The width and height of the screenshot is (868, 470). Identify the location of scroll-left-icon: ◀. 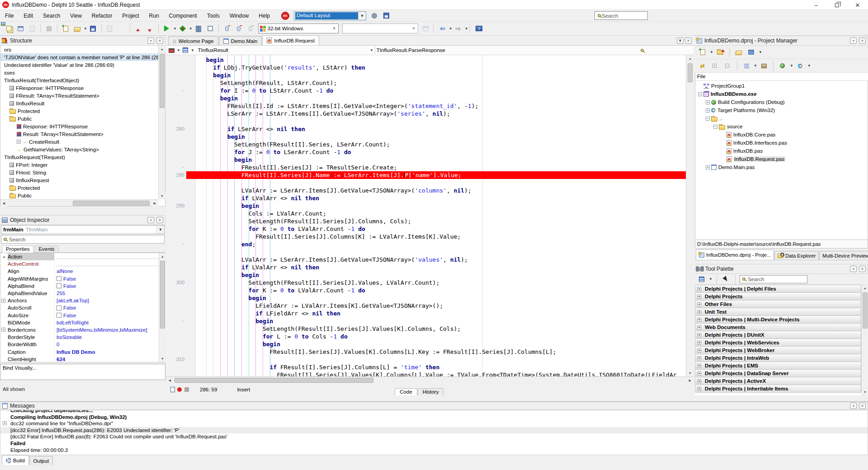
(4, 203).